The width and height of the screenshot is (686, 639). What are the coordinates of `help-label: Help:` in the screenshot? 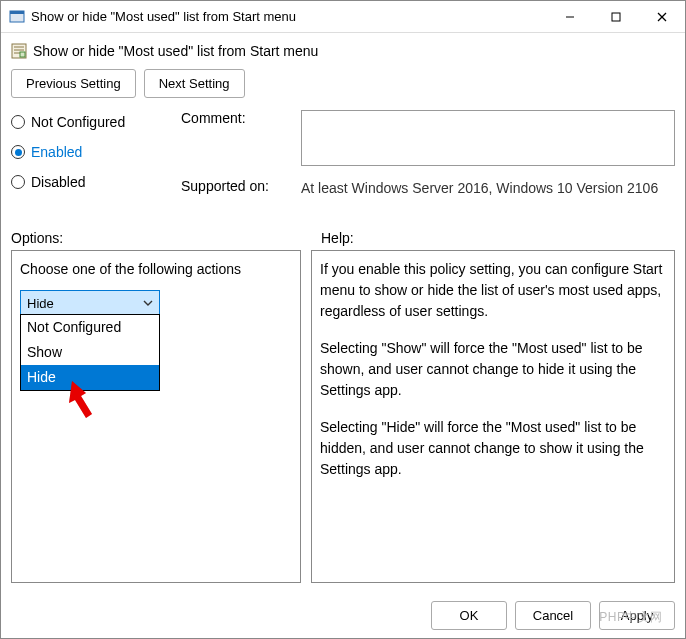 It's located at (493, 238).